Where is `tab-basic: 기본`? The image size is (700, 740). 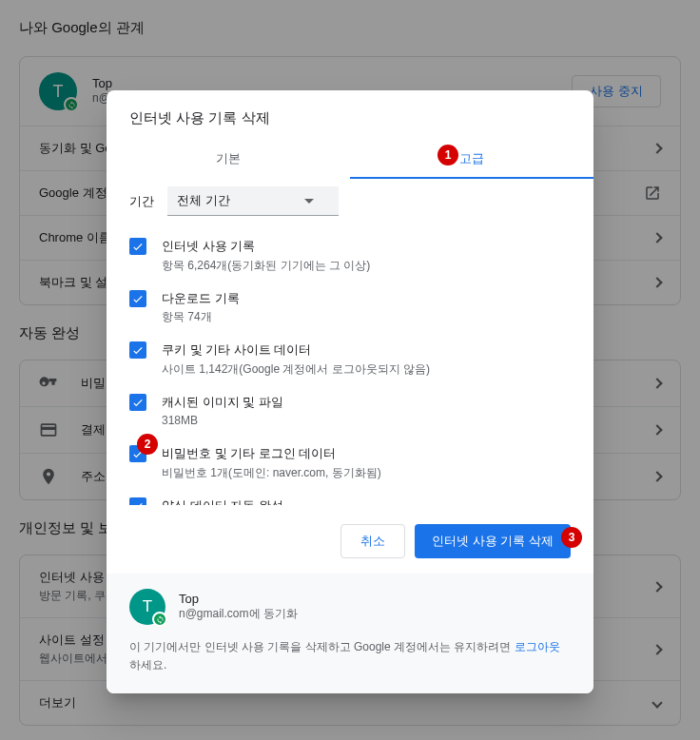 tab-basic: 기본 is located at coordinates (228, 159).